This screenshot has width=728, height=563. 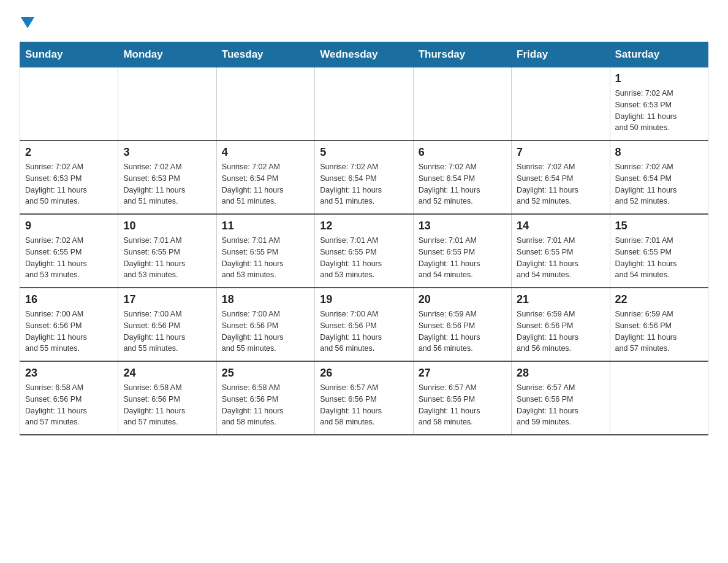 What do you see at coordinates (167, 226) in the screenshot?
I see `day-number: 10` at bounding box center [167, 226].